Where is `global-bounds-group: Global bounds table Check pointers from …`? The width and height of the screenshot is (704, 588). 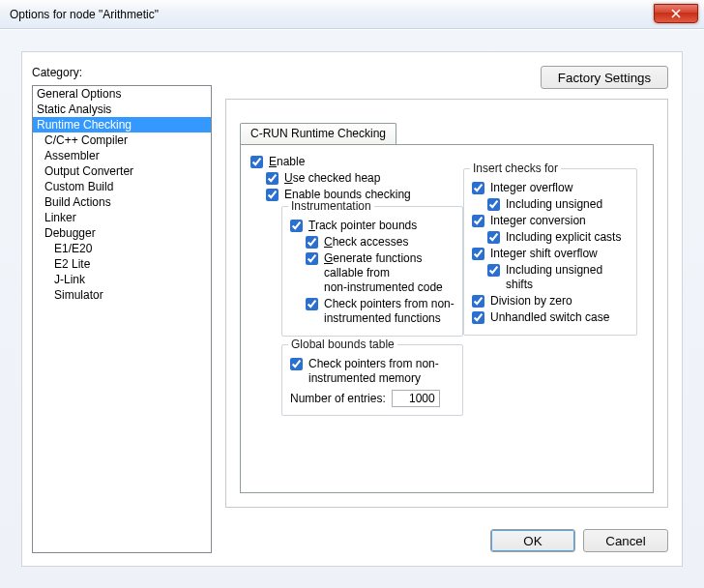 global-bounds-group: Global bounds table Check pointers from … is located at coordinates (372, 380).